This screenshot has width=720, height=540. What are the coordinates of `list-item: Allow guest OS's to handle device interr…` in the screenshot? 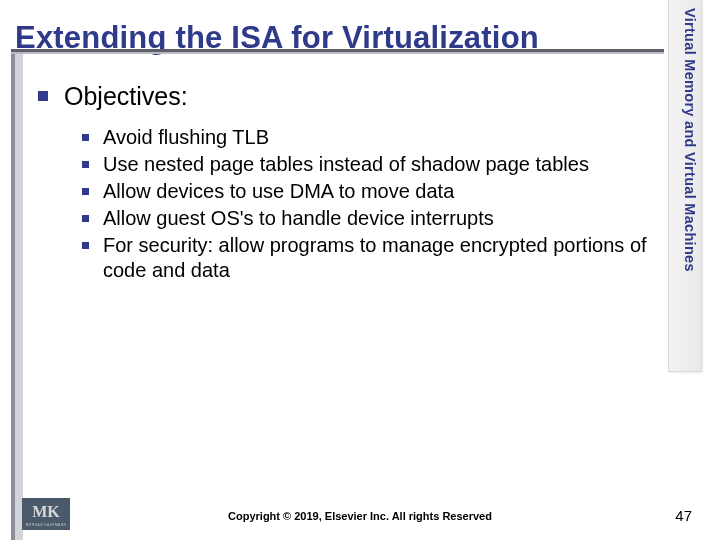 It's located at (371, 218).